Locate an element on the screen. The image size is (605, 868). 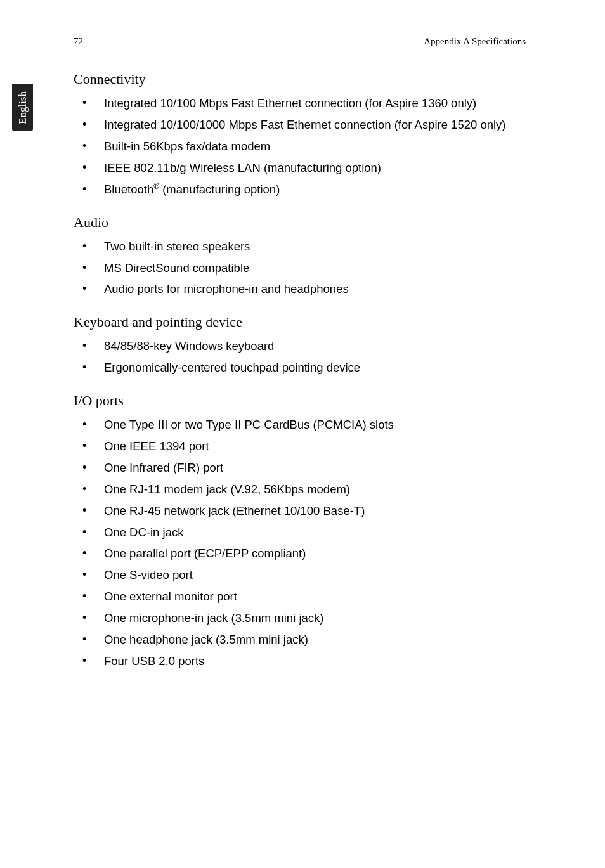
list-audio: Two built-in stereo speakers MS DirectSo… is located at coordinates (299, 268).